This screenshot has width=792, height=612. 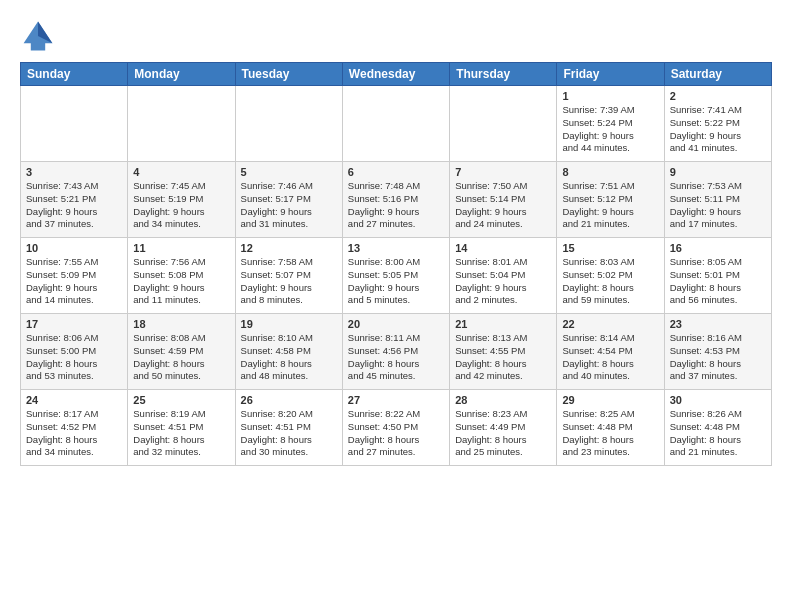 I want to click on day-cell: 18Sunrise: 8:08 AM Sunset: 4:59 PM Dayli…, so click(x=182, y=352).